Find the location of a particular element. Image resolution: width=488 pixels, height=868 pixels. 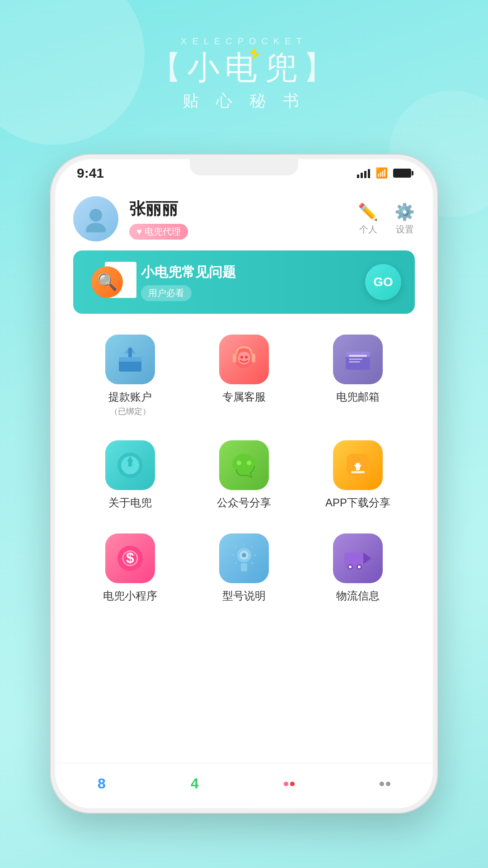

faq-banner: 🔍 小电兜常见问题 用户必看 GO is located at coordinates (244, 282).